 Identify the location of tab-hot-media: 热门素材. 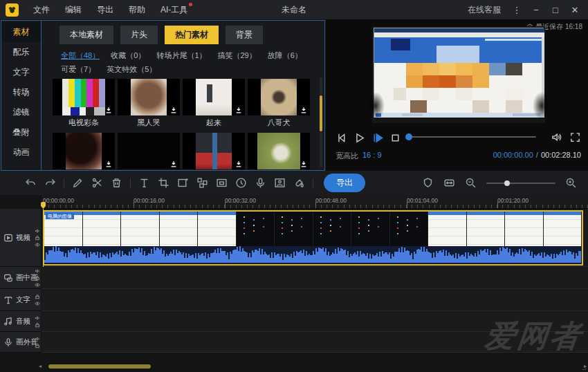
(192, 35).